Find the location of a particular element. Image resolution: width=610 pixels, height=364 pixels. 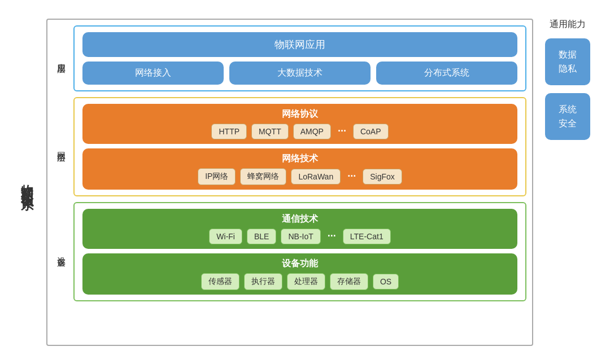

dev-item-lte: LTE-Cat1 is located at coordinates (367, 236).